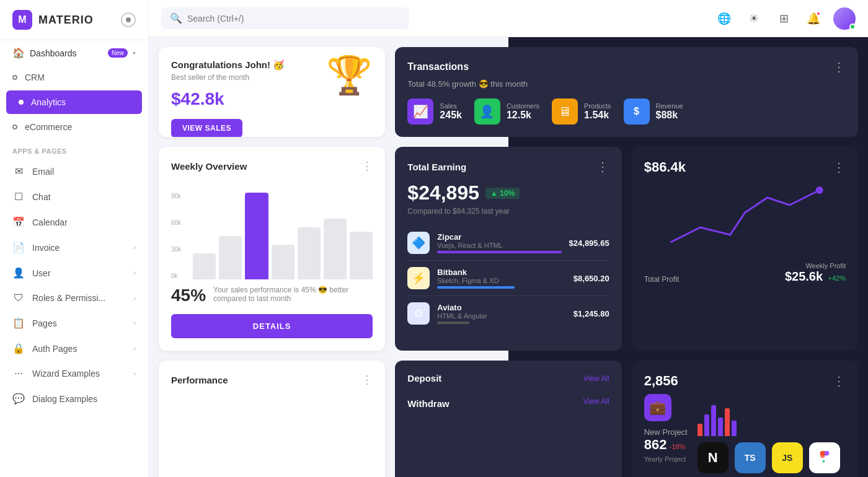 This screenshot has height=477, width=868. I want to click on weekly-profit-badge: +42%, so click(837, 278).